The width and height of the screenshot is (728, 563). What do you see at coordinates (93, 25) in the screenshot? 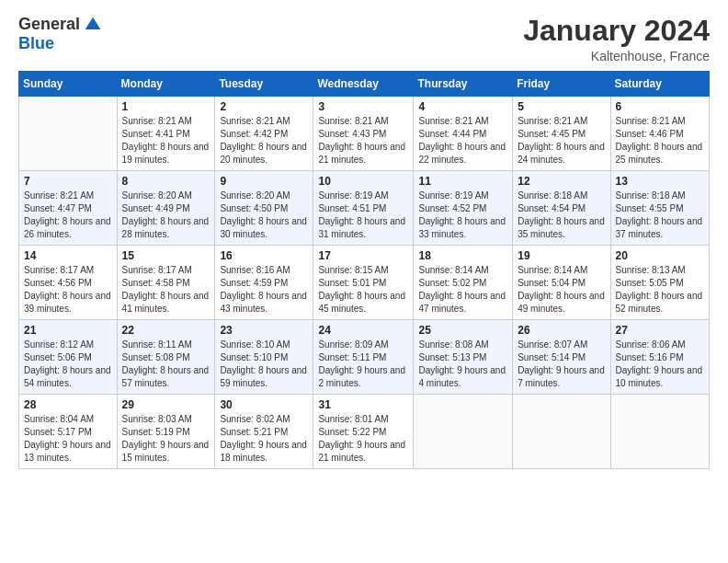
I see `logo-icon` at bounding box center [93, 25].